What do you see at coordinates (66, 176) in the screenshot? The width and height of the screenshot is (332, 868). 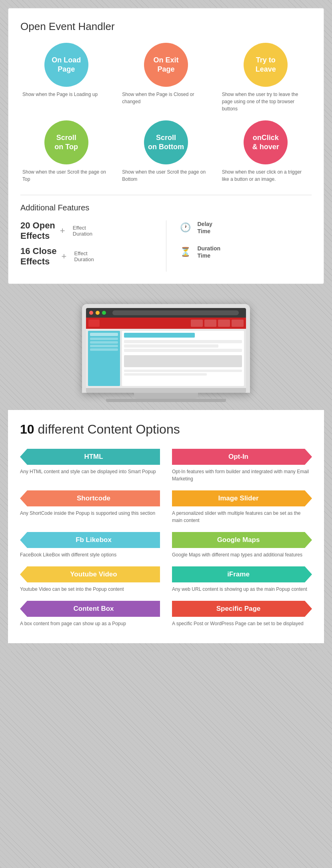 I see `circle-scroll-top-desc: Show when the user Scroll the page on To…` at bounding box center [66, 176].